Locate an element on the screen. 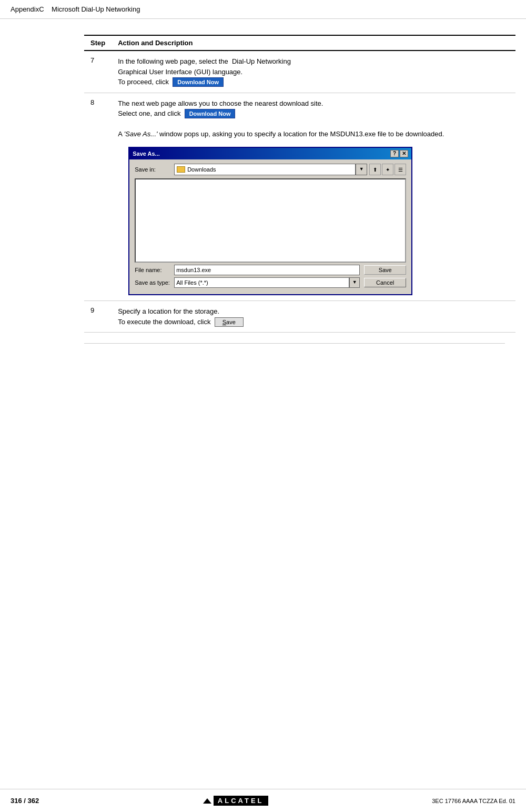 This screenshot has height=812, width=526. page-number: 316 / 362 is located at coordinates (25, 801).